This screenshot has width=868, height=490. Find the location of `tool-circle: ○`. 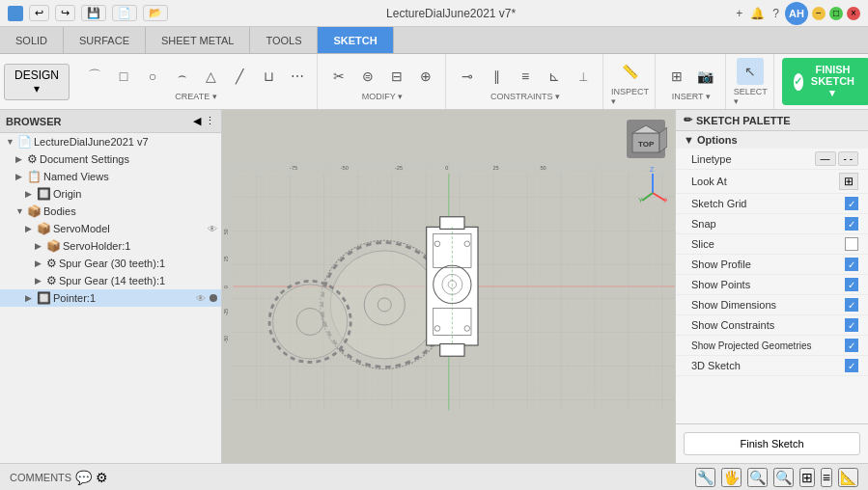

tool-circle: ○ is located at coordinates (153, 76).